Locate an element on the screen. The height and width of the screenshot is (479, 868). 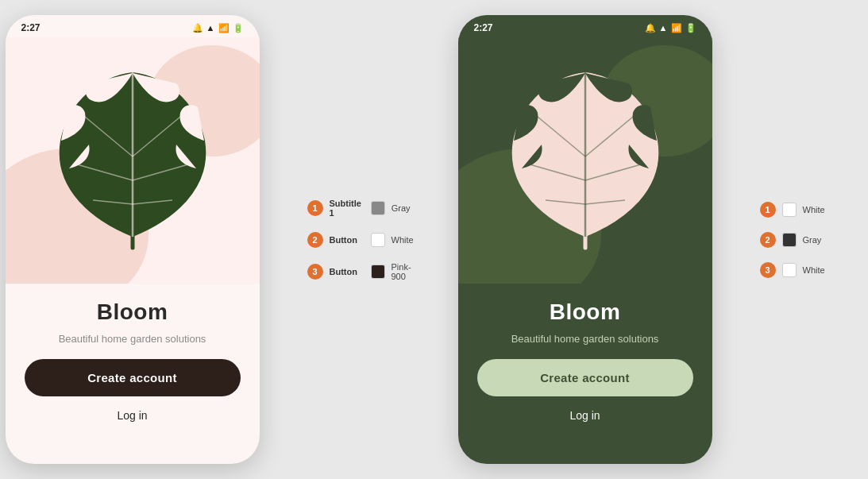
volume-icon-right: 🔔 is located at coordinates (650, 29).